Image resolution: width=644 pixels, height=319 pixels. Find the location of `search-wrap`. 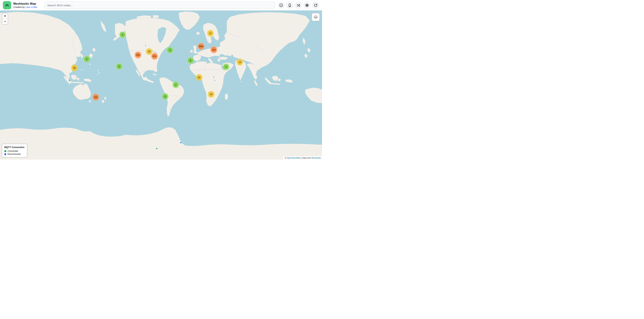

search-wrap is located at coordinates (160, 5).